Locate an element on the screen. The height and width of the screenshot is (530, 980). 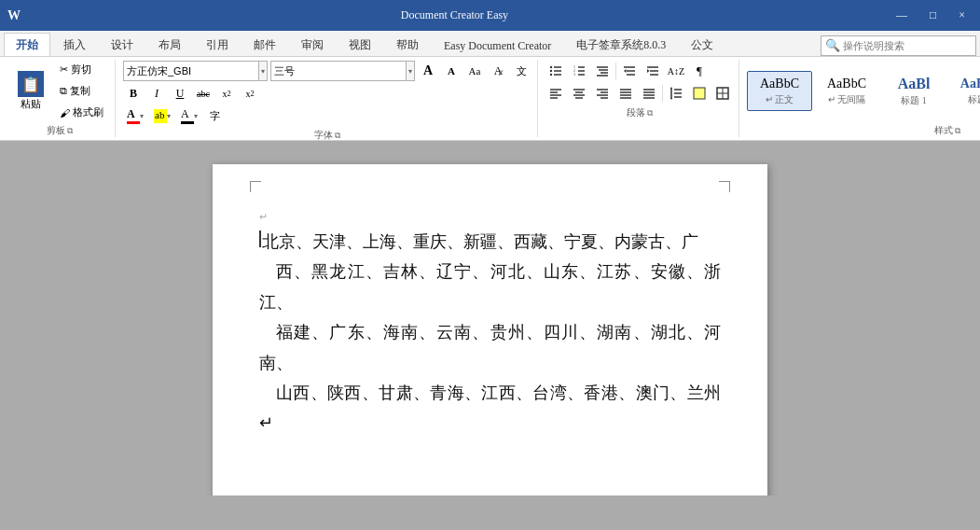
underline-button: U is located at coordinates (180, 93).